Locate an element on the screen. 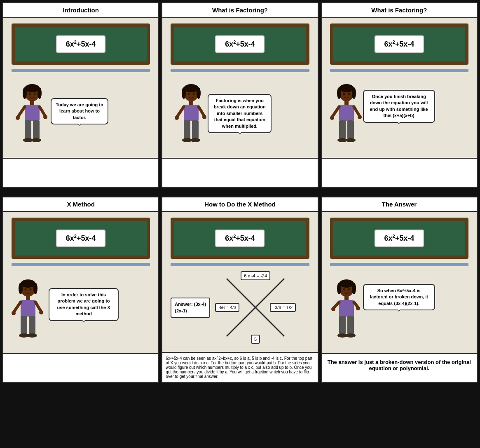 The width and height of the screenshot is (480, 448). equation-6: 6x2+5x-4 is located at coordinates (399, 238).